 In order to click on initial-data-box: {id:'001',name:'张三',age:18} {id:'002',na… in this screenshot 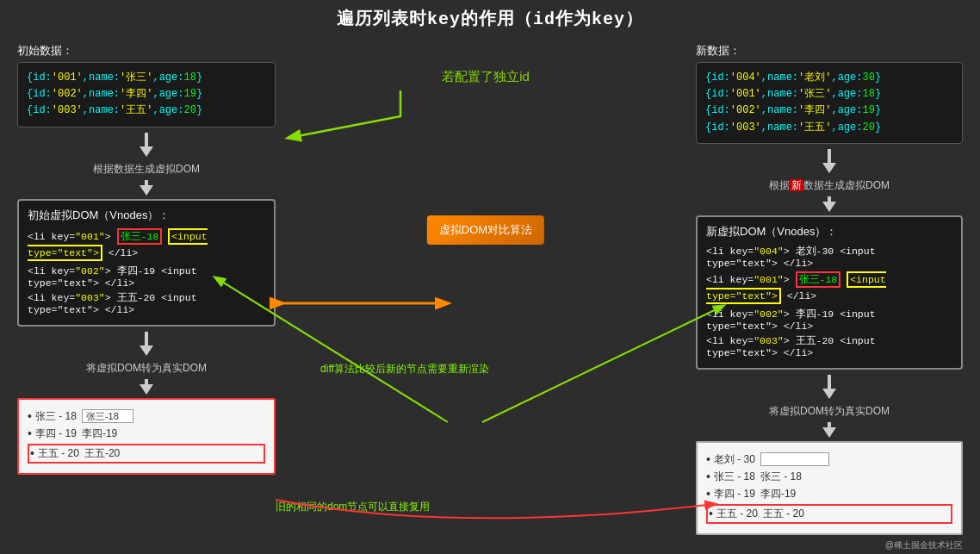, I will do `click(146, 95)`.